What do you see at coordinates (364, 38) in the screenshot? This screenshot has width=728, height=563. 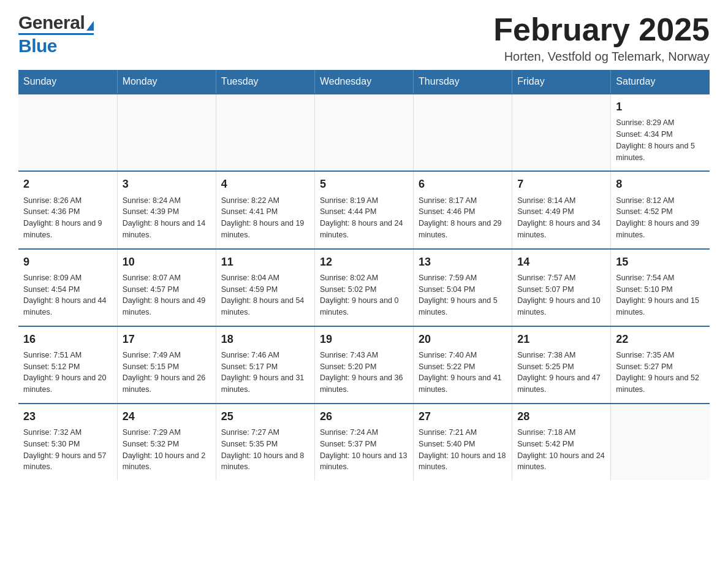 I see `page-header: General Blue February 2025 Horten, Vestf…` at bounding box center [364, 38].